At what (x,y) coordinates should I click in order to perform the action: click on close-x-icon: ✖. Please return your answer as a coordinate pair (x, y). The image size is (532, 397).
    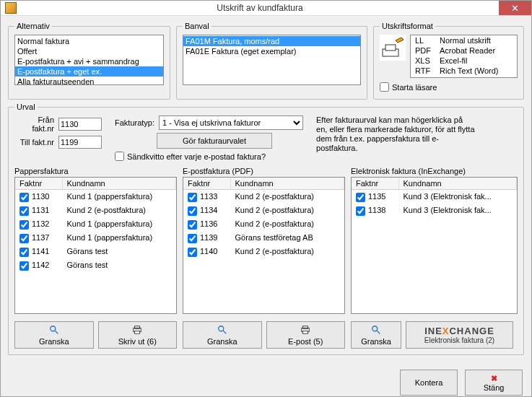
    Looking at the image, I should click on (494, 378).